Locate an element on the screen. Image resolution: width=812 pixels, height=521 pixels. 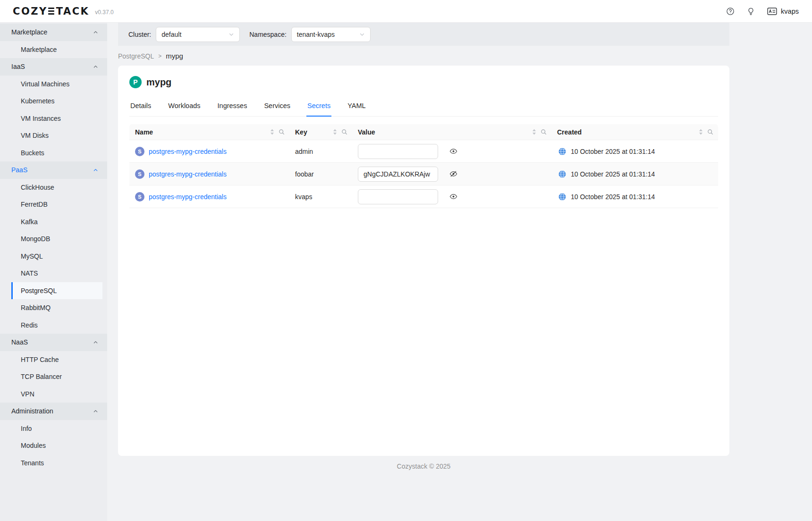
sidebar-section-paas: PaaS is located at coordinates (54, 170).